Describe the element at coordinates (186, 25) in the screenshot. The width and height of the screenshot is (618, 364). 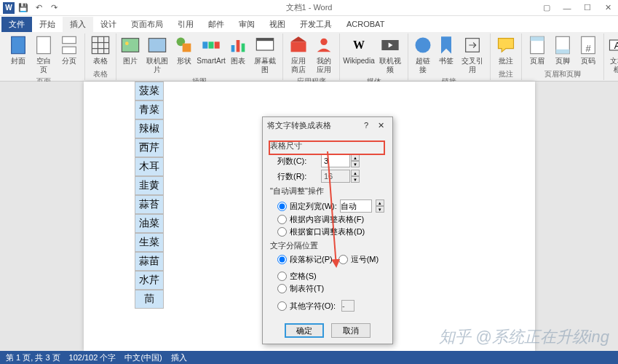
I see `tab-ref: 引用` at that location.